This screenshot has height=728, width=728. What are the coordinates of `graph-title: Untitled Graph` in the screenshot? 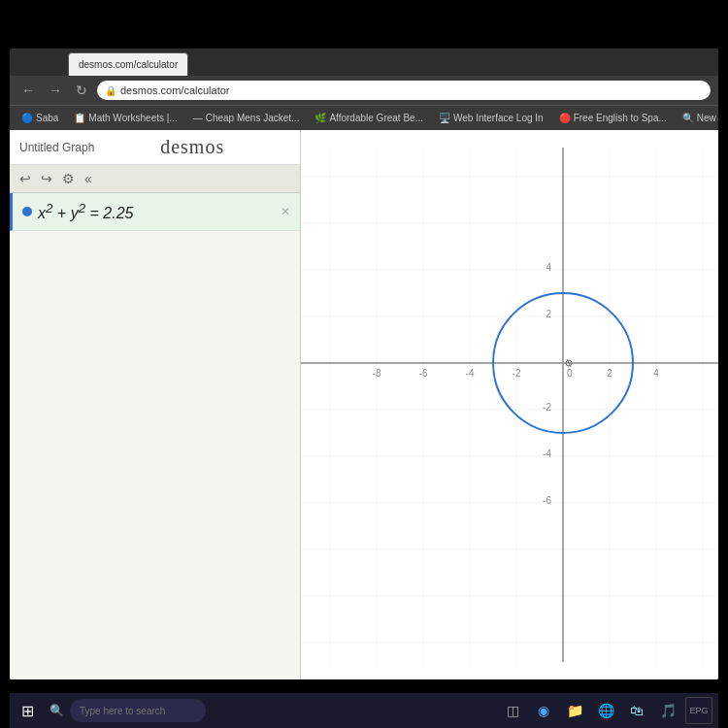 It's located at (56, 148).